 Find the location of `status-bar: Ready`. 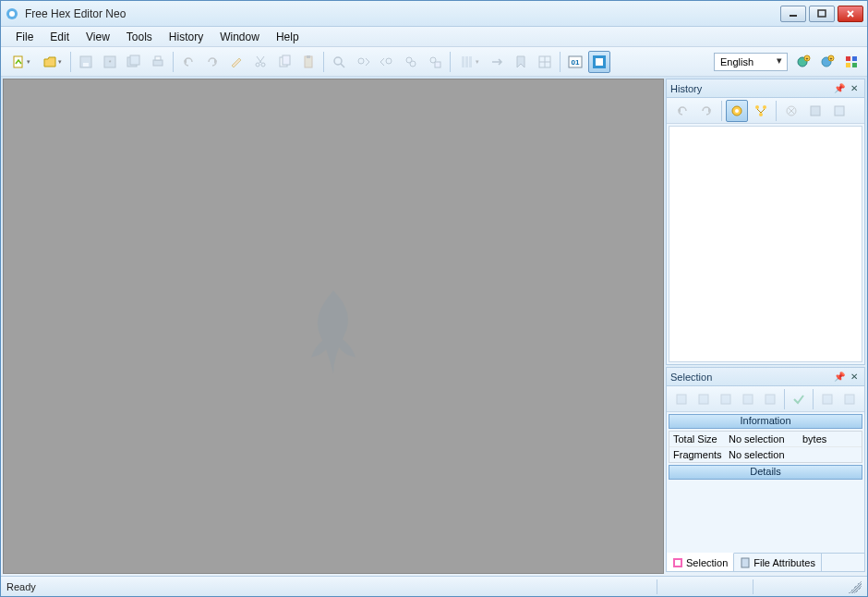

status-bar: Ready is located at coordinates (434, 586).